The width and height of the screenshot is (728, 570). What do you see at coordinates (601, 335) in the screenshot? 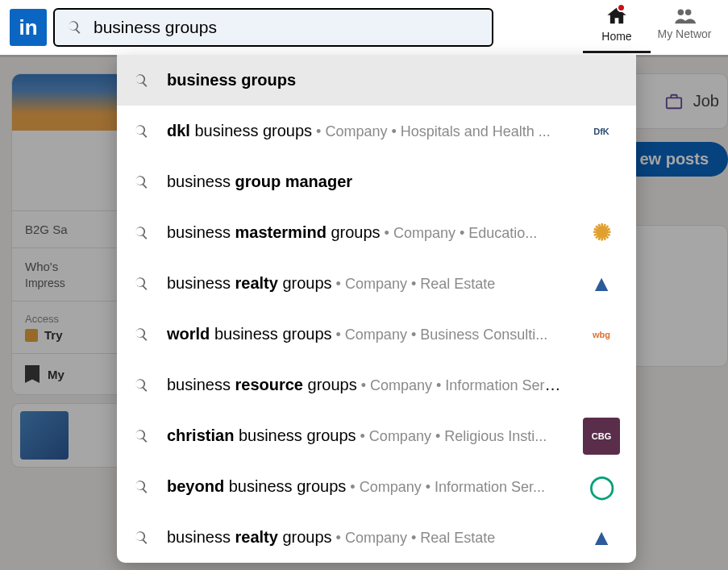
I see `company-logo: wbg` at bounding box center [601, 335].